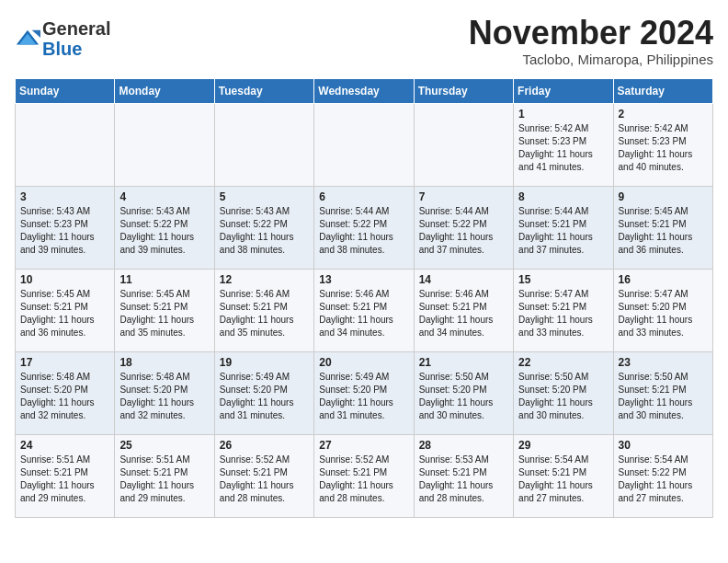 This screenshot has width=728, height=563. I want to click on col-wednesday: Wednesday, so click(364, 90).